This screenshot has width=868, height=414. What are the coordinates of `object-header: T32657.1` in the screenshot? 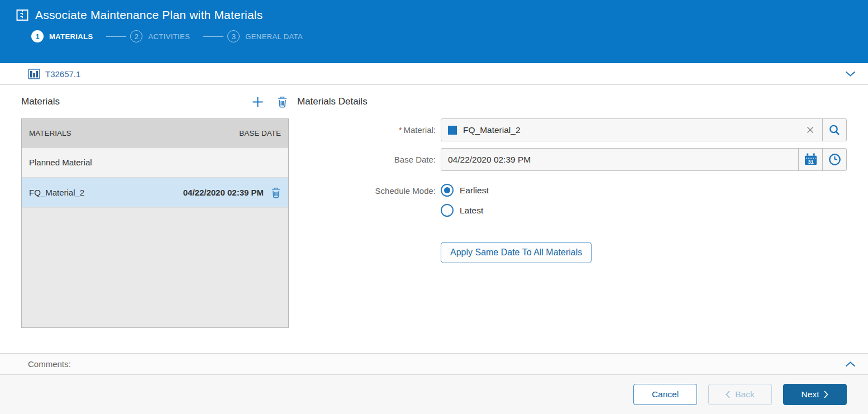 It's located at (434, 74).